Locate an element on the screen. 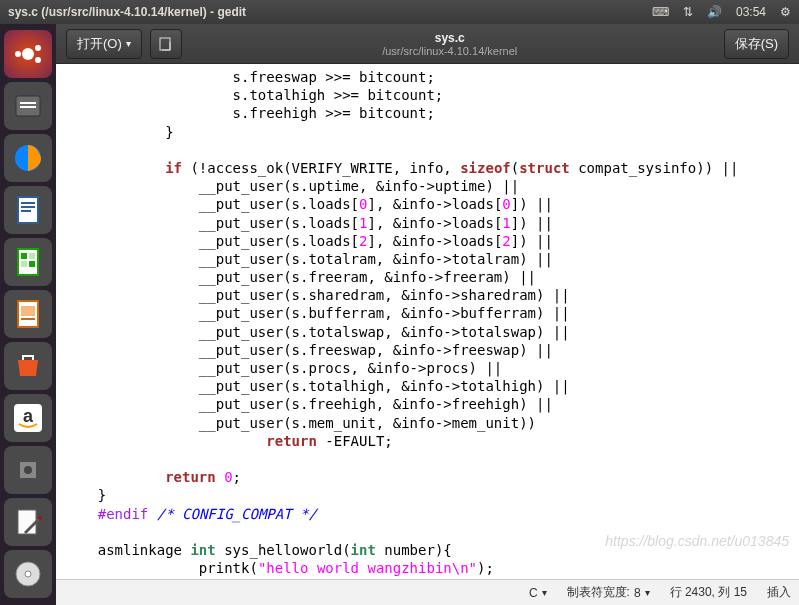 The width and height of the screenshot is (799, 605). clock: 03:54 is located at coordinates (751, 12).